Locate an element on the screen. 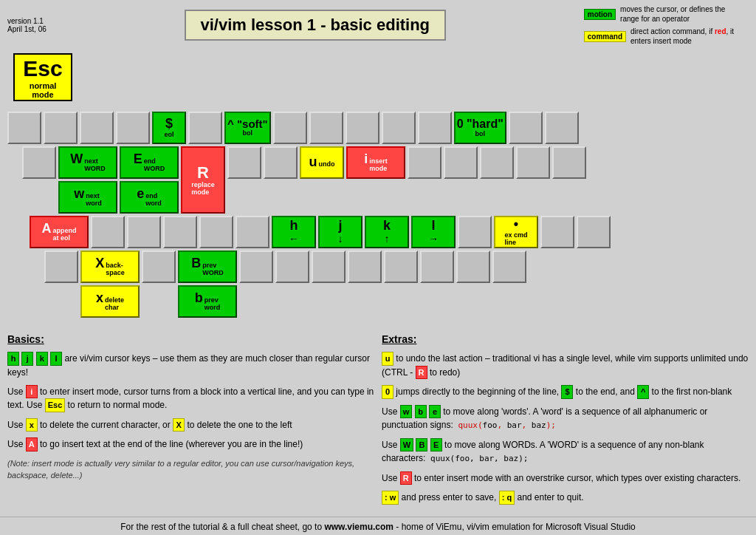 Image resolution: width=756 pixels, height=535 pixels. key-row-1: $ eol ^ "soft" bol 0 "hard" bol is located at coordinates (378, 128).